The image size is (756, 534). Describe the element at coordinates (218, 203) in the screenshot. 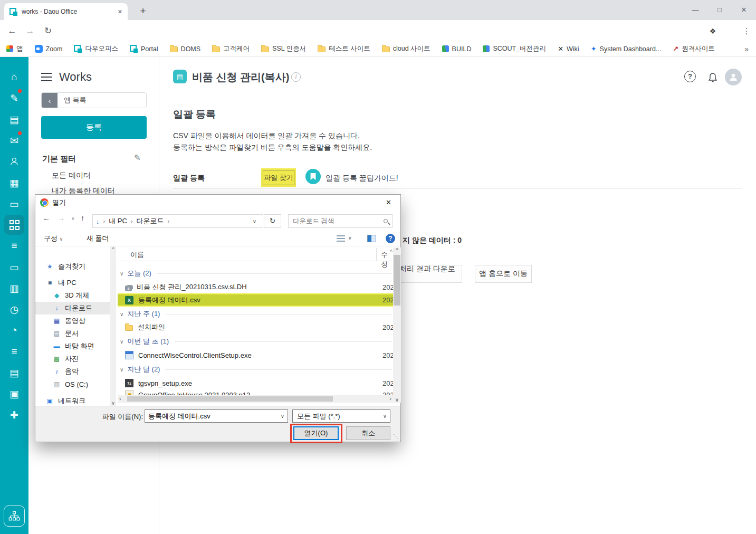

I see `dialog-title-bar: 열기` at that location.